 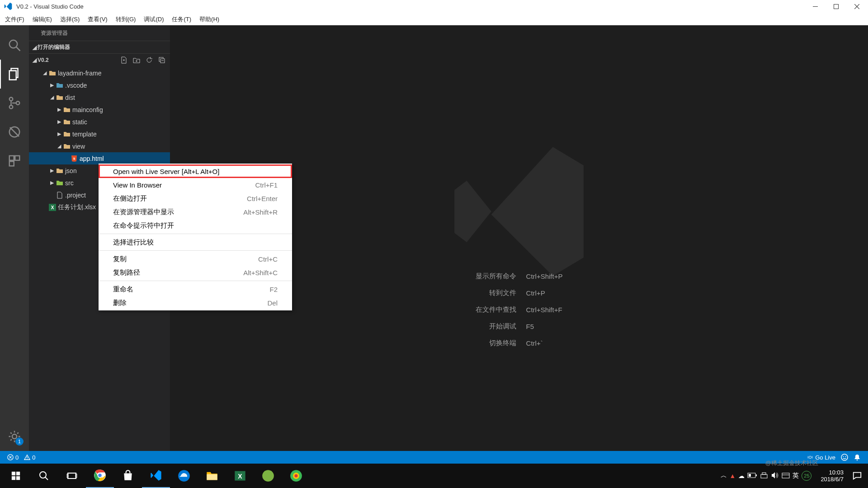 What do you see at coordinates (99, 134) in the screenshot?
I see `tree-folder: ▶template` at bounding box center [99, 134].